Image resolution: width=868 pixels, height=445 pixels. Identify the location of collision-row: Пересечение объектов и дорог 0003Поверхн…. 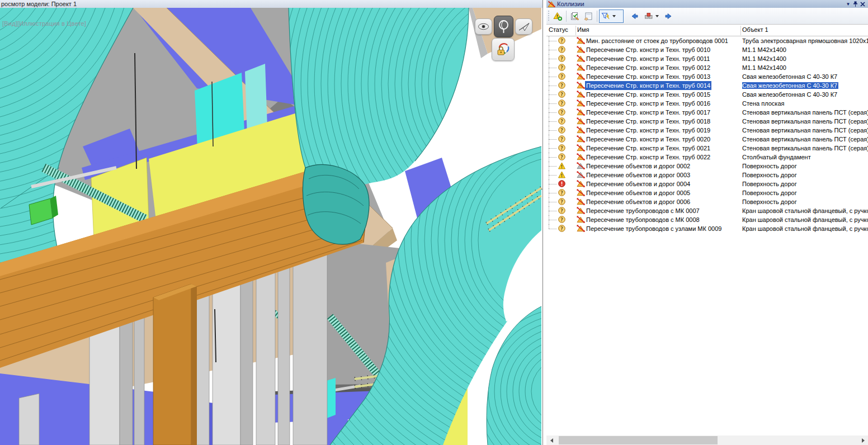
(707, 175).